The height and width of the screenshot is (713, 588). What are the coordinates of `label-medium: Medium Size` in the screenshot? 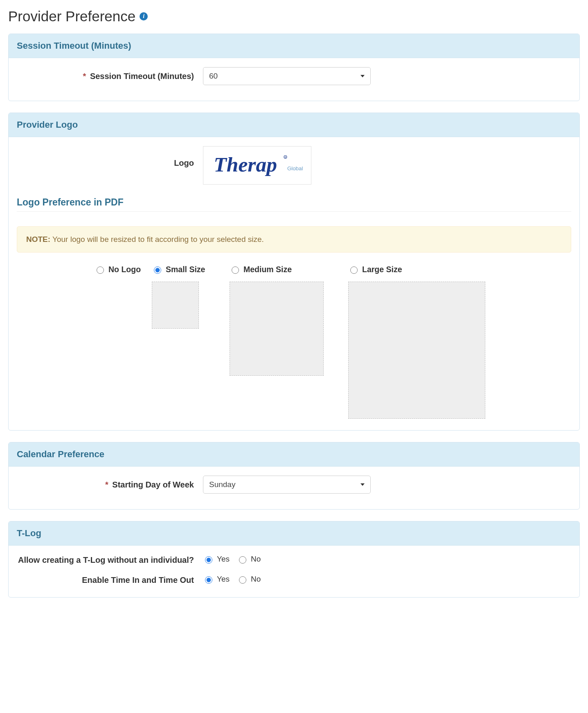 It's located at (268, 269).